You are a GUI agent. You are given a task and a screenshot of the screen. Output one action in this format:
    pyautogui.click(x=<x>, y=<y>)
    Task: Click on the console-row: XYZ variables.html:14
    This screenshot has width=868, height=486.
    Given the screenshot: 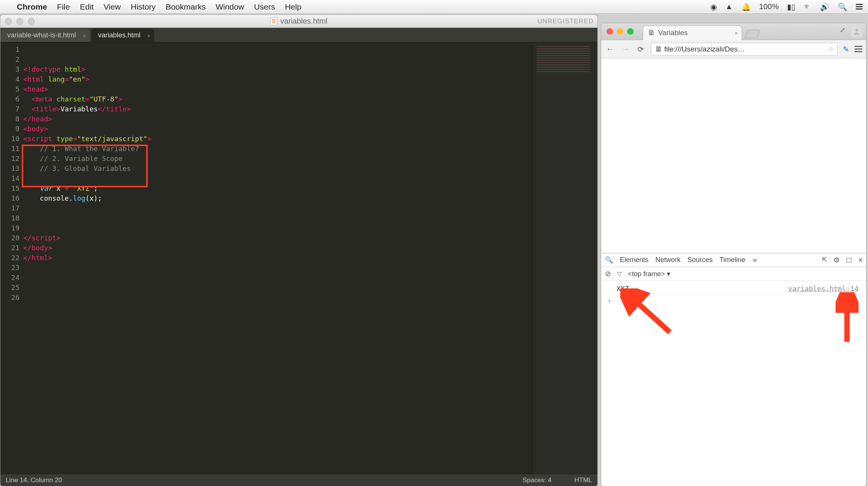 What is the action you would take?
    pyautogui.click(x=734, y=289)
    